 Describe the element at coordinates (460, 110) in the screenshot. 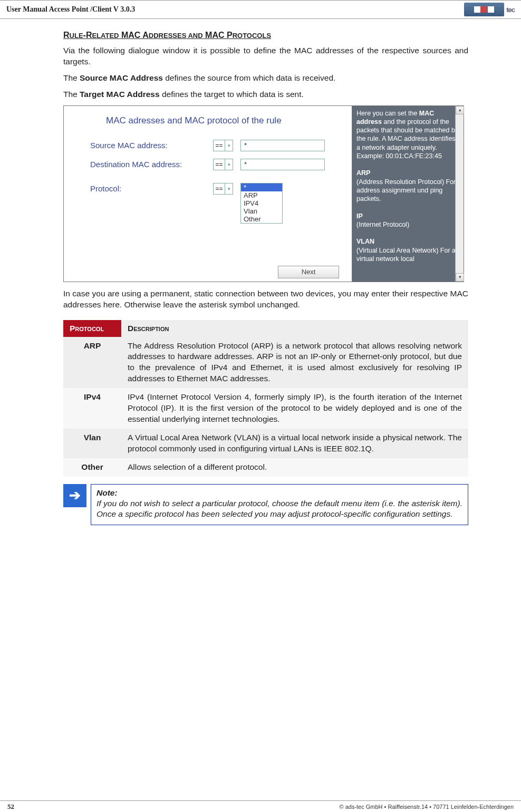

I see `scroll-up-icon: ▴` at that location.